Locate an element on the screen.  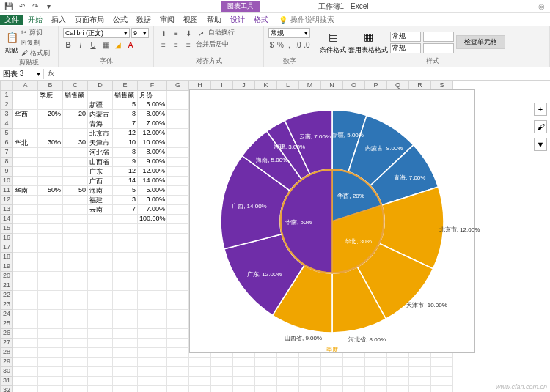
row-header: 31 is located at coordinates (7, 381).